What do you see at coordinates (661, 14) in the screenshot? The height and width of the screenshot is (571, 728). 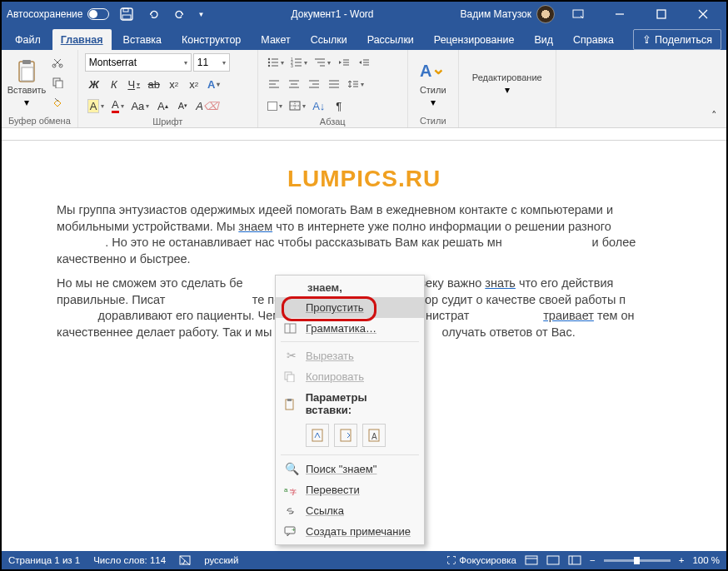 I see `maximize-button` at bounding box center [661, 14].